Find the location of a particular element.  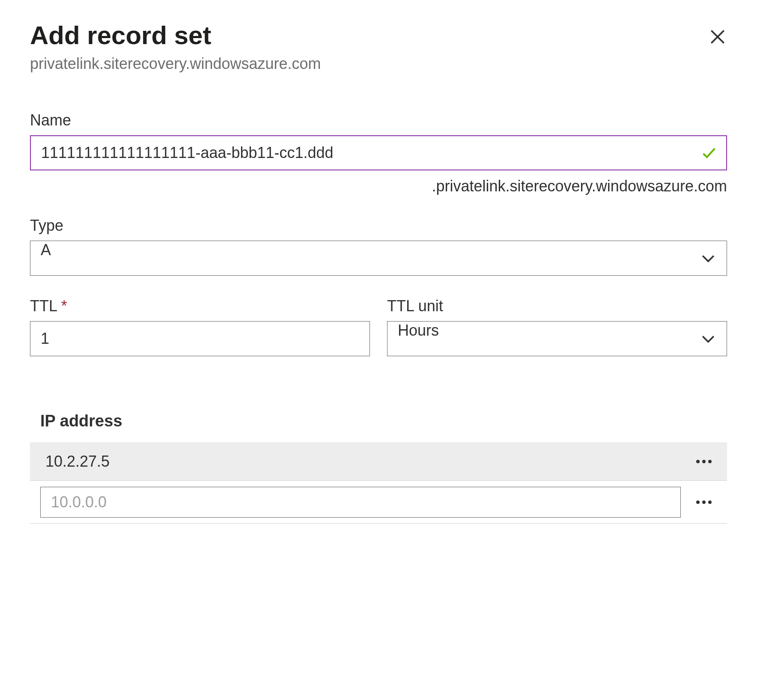

close-icon is located at coordinates (718, 37).